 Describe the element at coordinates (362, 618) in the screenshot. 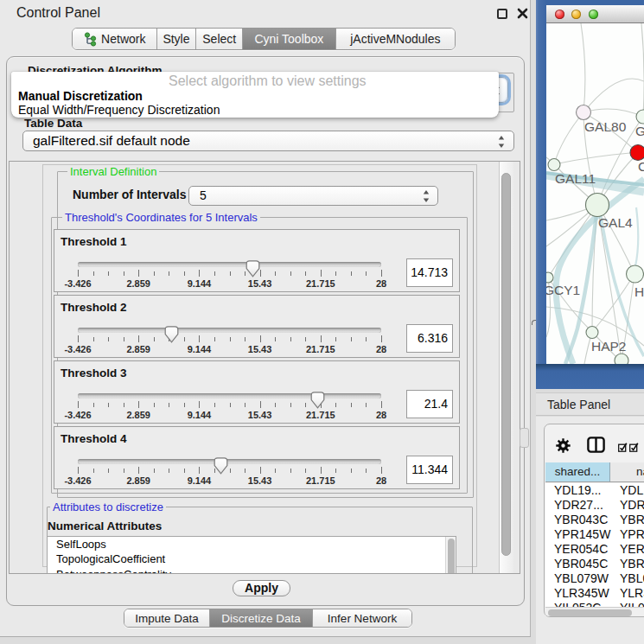

I see `tab-infer-network: Infer Network` at that location.